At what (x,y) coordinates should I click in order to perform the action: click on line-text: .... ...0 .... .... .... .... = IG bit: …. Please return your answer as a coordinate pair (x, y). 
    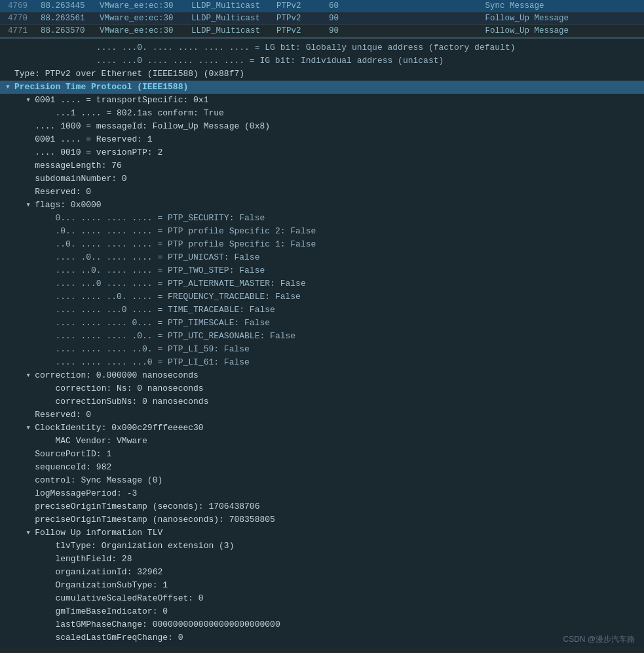
    Looking at the image, I should click on (270, 61).